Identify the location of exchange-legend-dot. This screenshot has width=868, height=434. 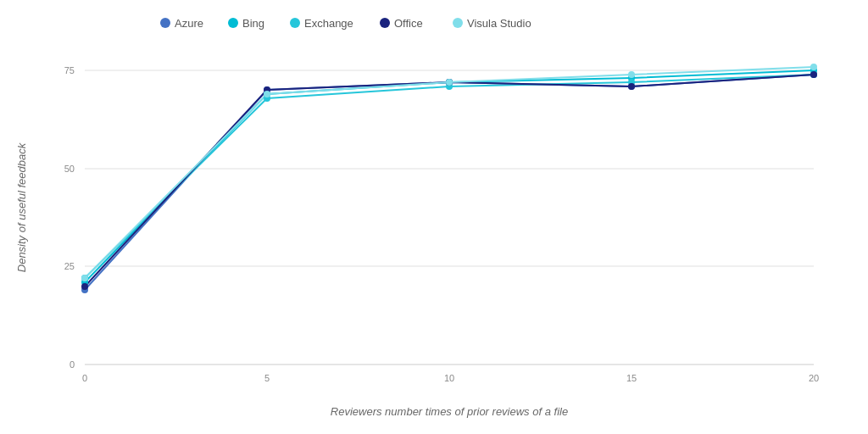
(295, 23).